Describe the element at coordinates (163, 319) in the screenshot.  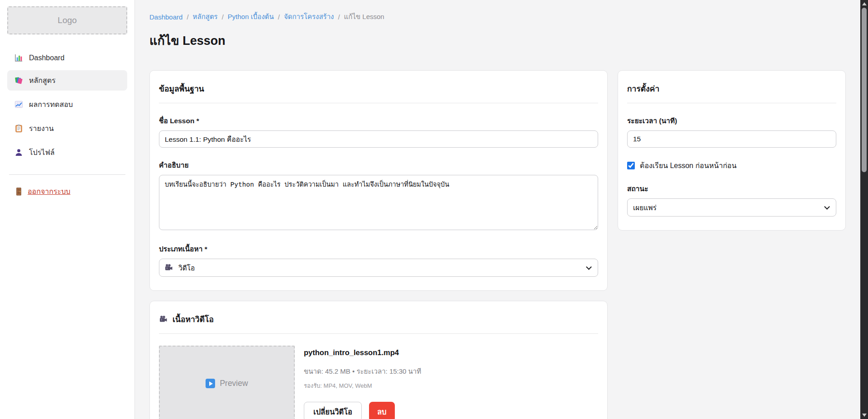
I see `movie-camera-icon` at that location.